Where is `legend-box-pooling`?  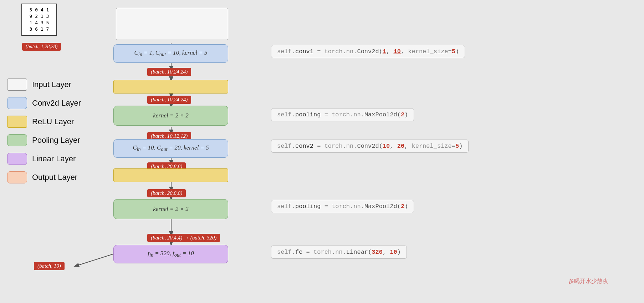 legend-box-pooling is located at coordinates (17, 140).